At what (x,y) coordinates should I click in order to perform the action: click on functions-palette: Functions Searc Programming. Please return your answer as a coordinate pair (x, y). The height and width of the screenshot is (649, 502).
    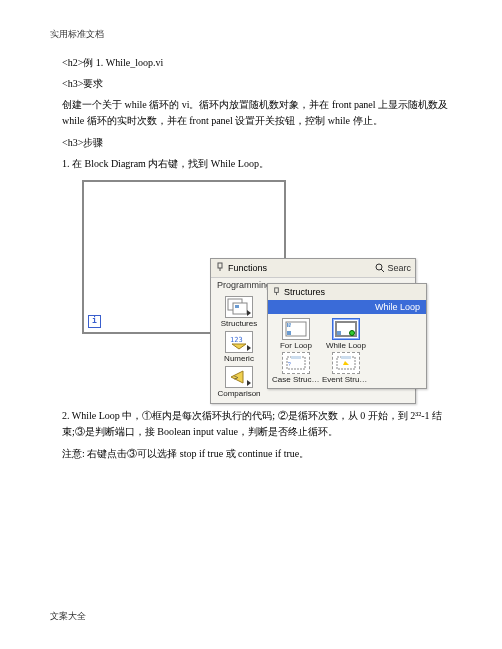
    Looking at the image, I should click on (313, 331).